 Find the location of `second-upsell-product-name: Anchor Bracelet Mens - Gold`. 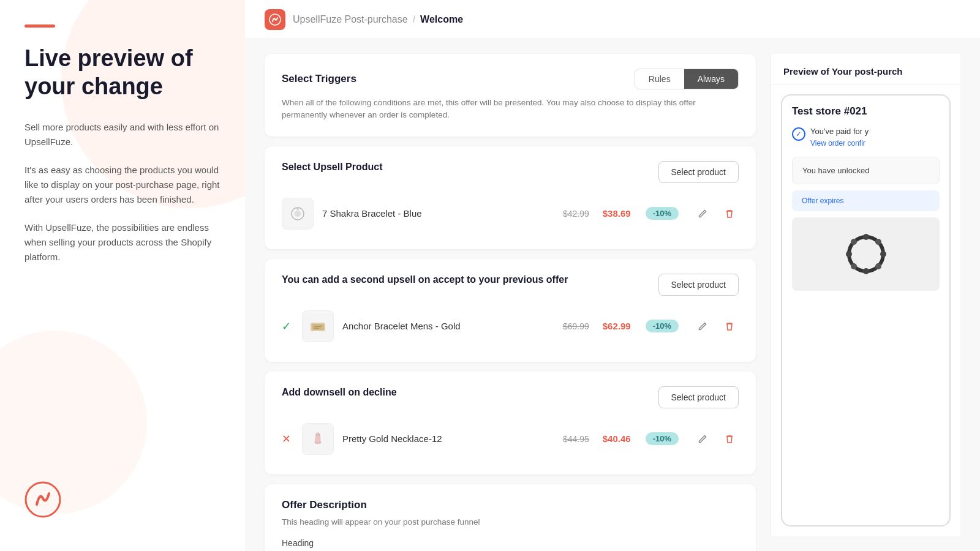

second-upsell-product-name: Anchor Bracelet Mens - Gold is located at coordinates (448, 326).